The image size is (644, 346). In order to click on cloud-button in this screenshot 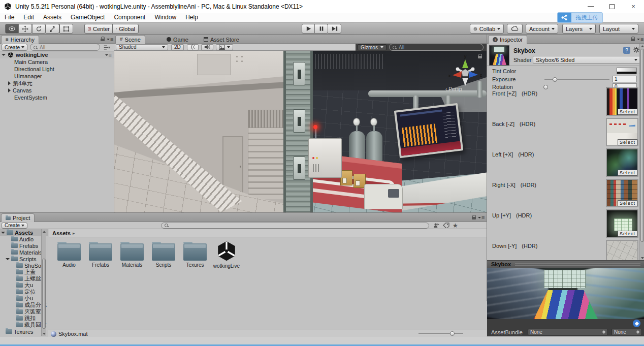, I will do `click(515, 28)`.